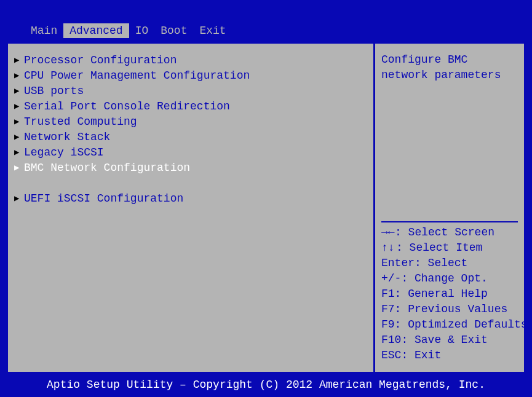  What do you see at coordinates (450, 355) in the screenshot?
I see `help-key-hint: ESC: Exit` at bounding box center [450, 355].